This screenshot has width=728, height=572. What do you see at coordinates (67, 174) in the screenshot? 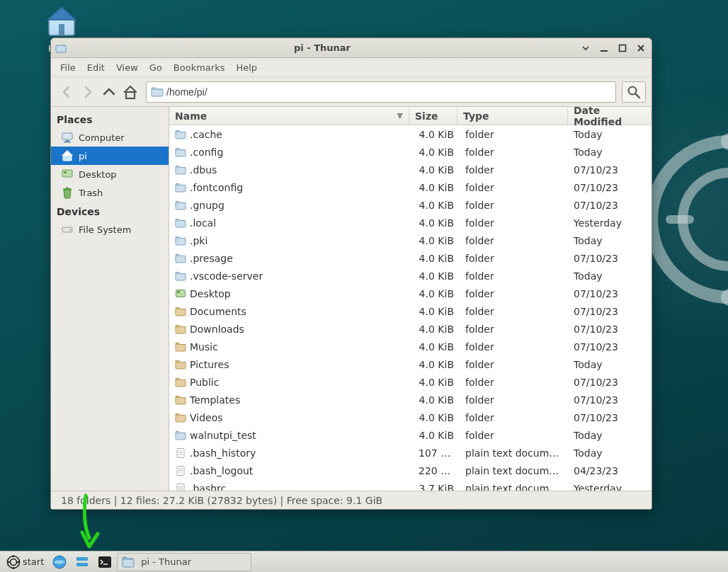
I see `desktop-icon` at bounding box center [67, 174].